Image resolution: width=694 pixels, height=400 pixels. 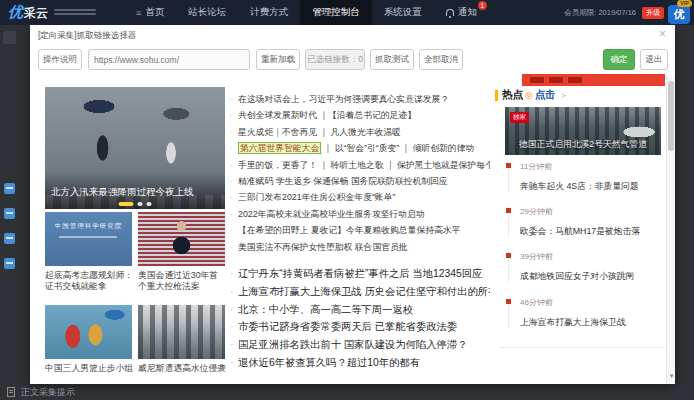 I want to click on headline-text: 2022年高校未就业高校毕业生服务攻坚行动启动, so click(x=332, y=214).